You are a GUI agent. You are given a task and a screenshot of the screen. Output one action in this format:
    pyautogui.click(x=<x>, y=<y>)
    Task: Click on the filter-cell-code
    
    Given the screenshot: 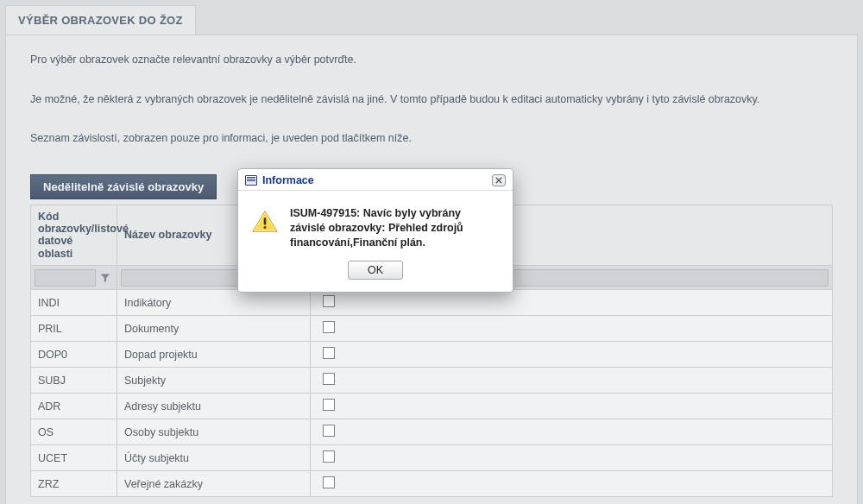 What is the action you would take?
    pyautogui.click(x=74, y=278)
    